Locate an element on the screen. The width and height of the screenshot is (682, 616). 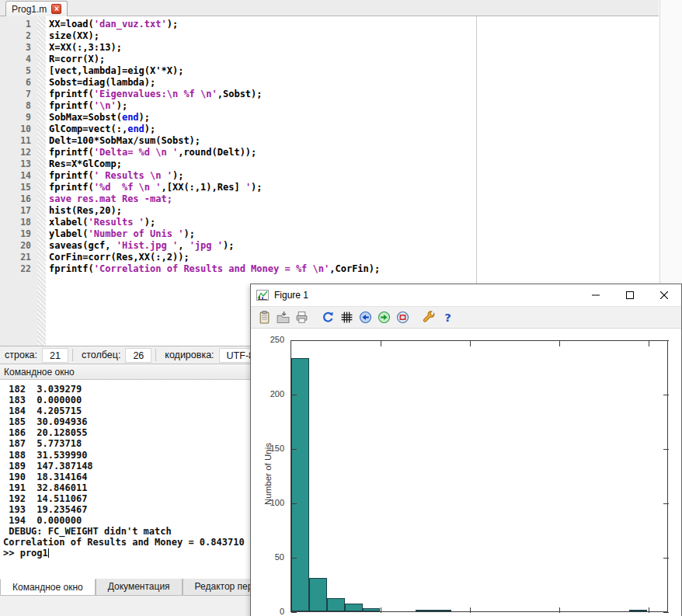
figure-toolbar: ? is located at coordinates (466, 317).